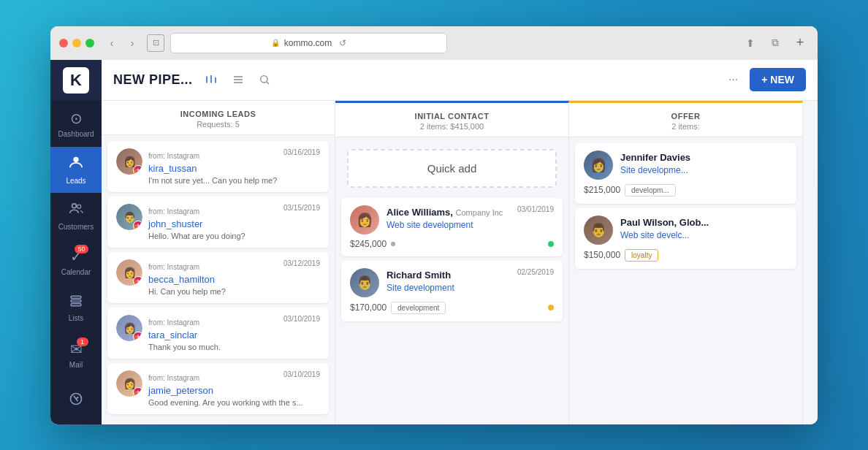 This screenshot has height=450, width=868. I want to click on leads-icon, so click(76, 164).